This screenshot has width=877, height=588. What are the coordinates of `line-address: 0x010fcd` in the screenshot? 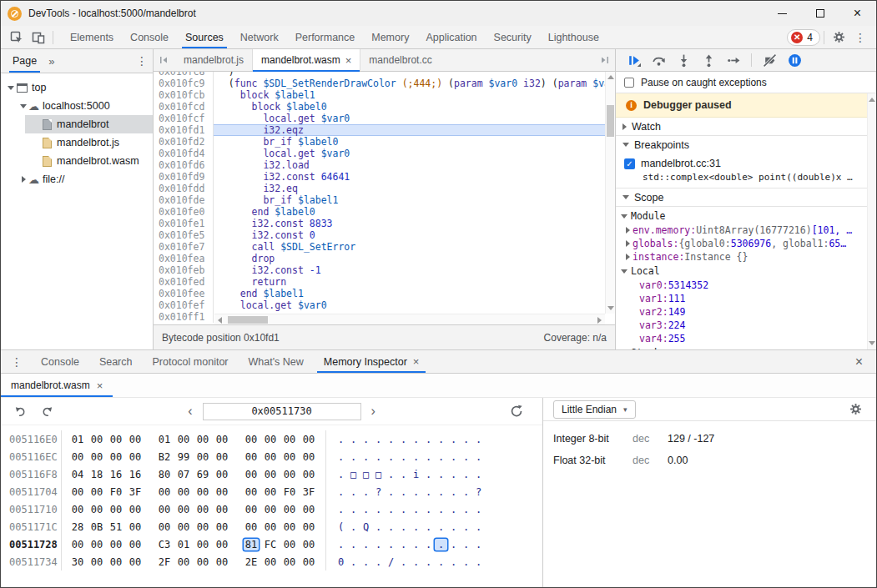 It's located at (184, 107).